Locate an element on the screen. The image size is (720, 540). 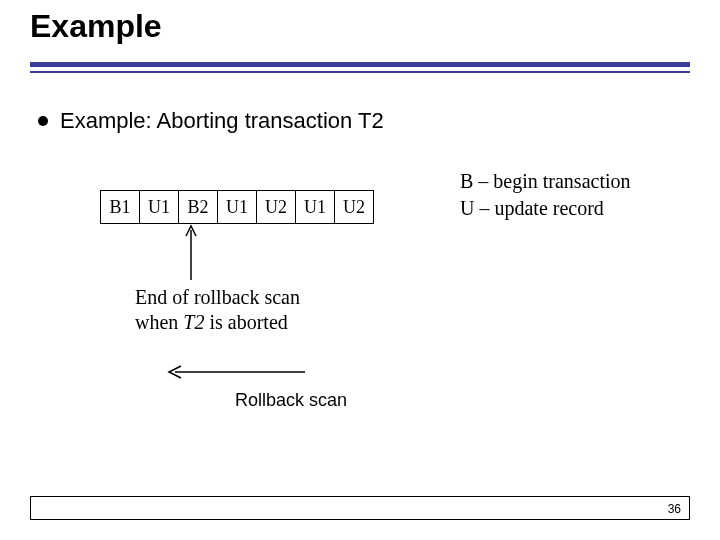
legend-line: B – begin transaction is located at coordinates (546, 182).